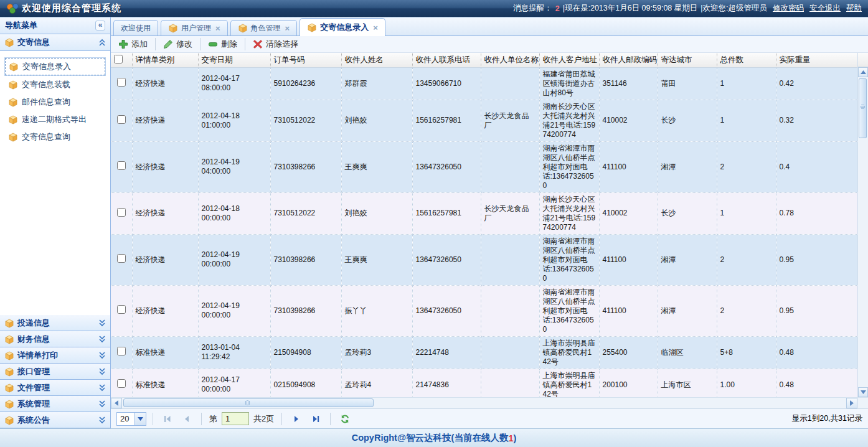 This screenshot has width=868, height=447. What do you see at coordinates (55, 420) in the screenshot?
I see `sidebar-section-header: 系统公告` at bounding box center [55, 420].